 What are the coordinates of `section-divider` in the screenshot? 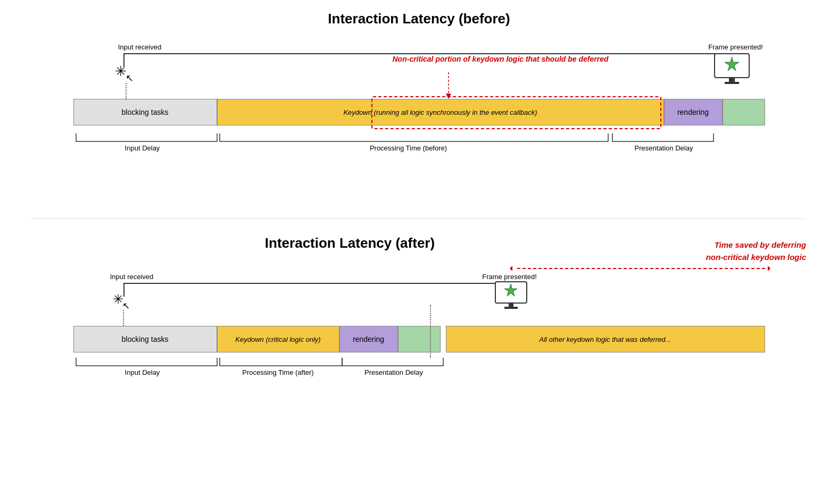 It's located at (419, 219).